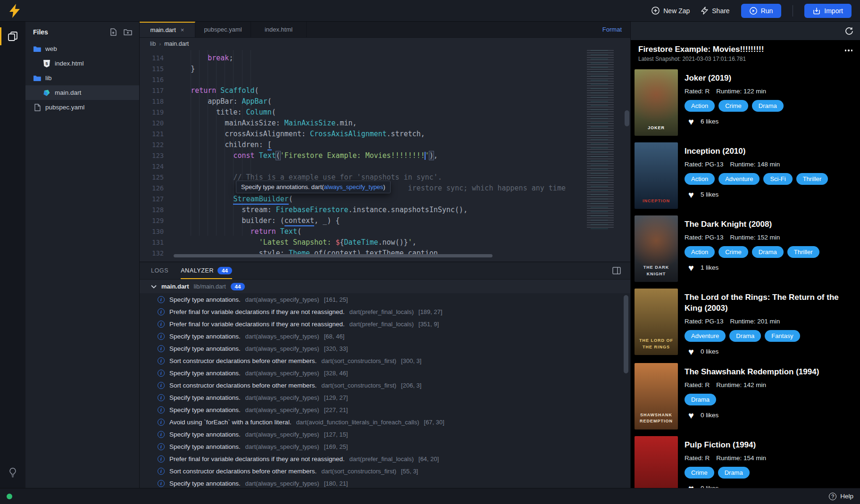  What do you see at coordinates (312, 210) in the screenshot?
I see `code-token: FirebaseFirestore` at bounding box center [312, 210].